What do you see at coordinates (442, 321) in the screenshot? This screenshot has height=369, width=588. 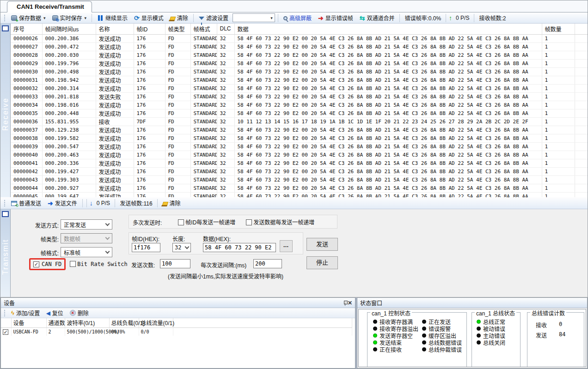 I see `status-led-item: 正在发送` at bounding box center [442, 321].